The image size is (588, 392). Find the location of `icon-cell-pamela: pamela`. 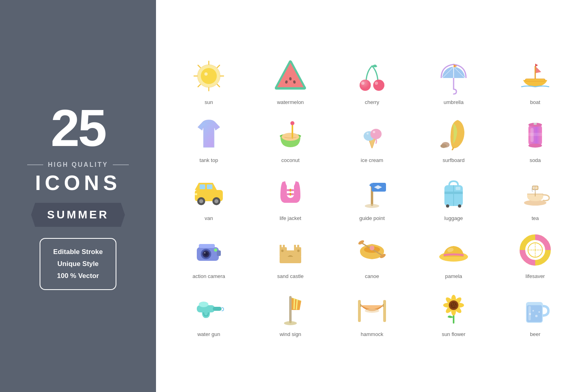

icon-cell-pamela: pamela is located at coordinates (454, 254).